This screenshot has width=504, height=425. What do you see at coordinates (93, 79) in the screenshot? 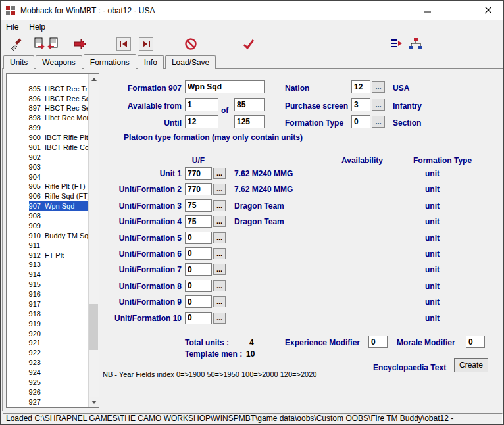
I see `scroll-up-button` at bounding box center [93, 79].